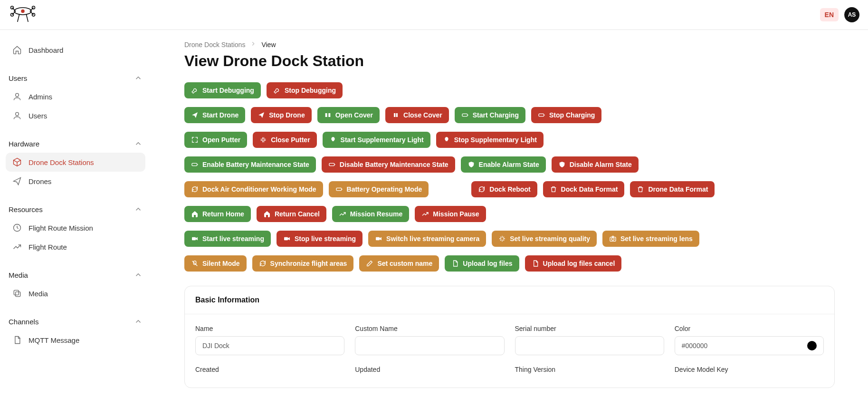 This screenshot has height=408, width=868. What do you see at coordinates (270, 329) in the screenshot?
I see `field-label: Name` at bounding box center [270, 329].